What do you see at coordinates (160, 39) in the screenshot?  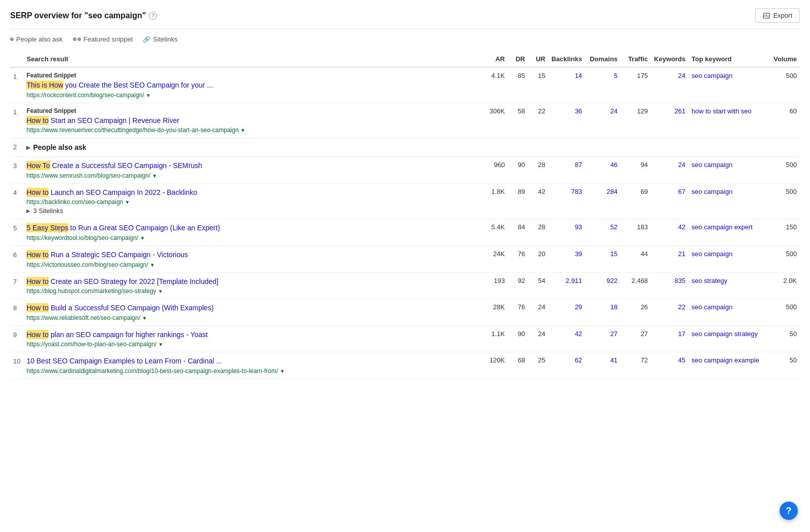 I see `feature-sitelinks: 🔗 Sitelinks` at bounding box center [160, 39].